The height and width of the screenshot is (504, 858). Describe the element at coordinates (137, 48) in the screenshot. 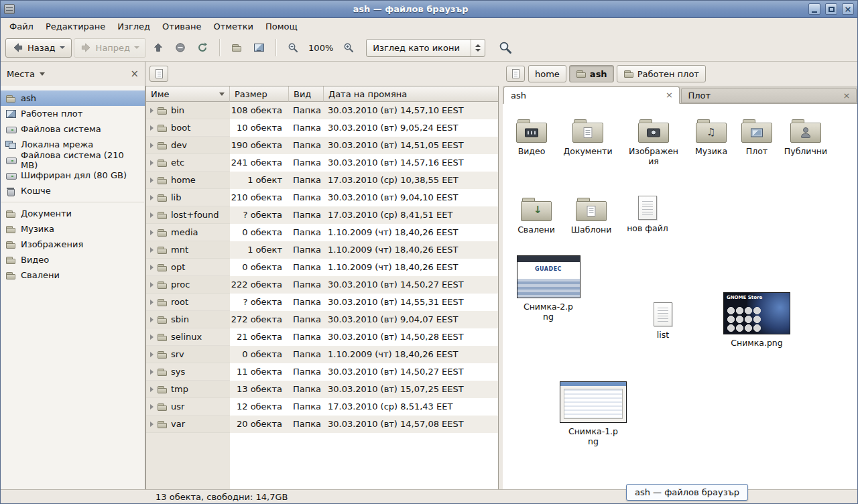

I see `forward-dropdown-icon` at that location.